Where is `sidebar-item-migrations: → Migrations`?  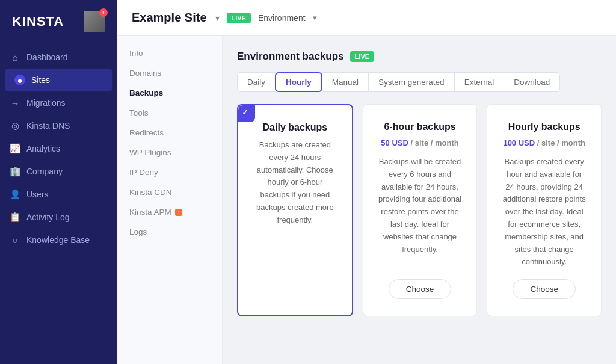 sidebar-item-migrations: → Migrations is located at coordinates (59, 103).